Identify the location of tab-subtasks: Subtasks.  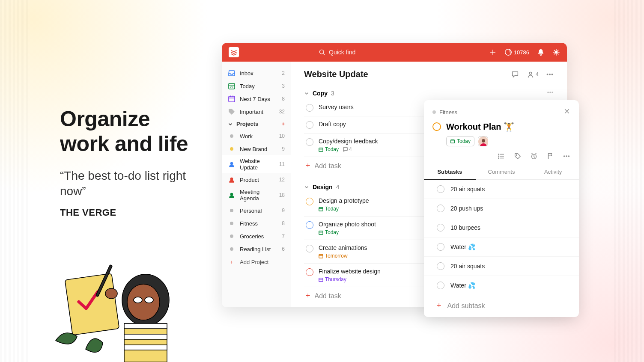
(450, 172).